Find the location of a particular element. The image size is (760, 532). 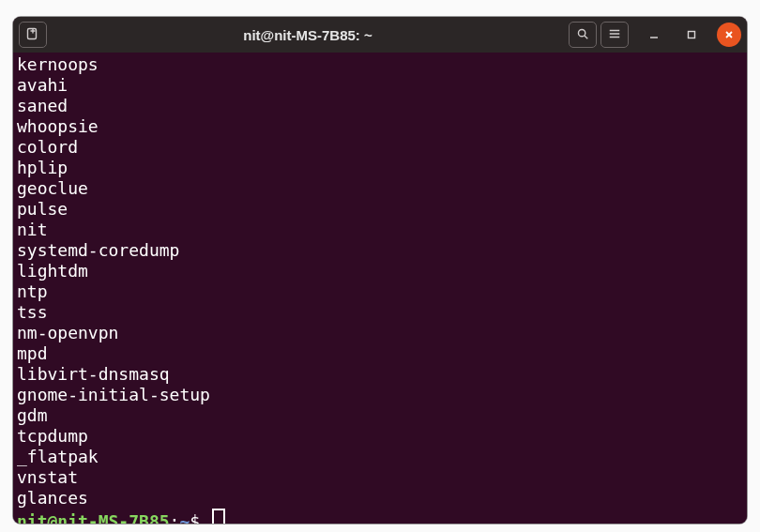

close-icon is located at coordinates (729, 35).